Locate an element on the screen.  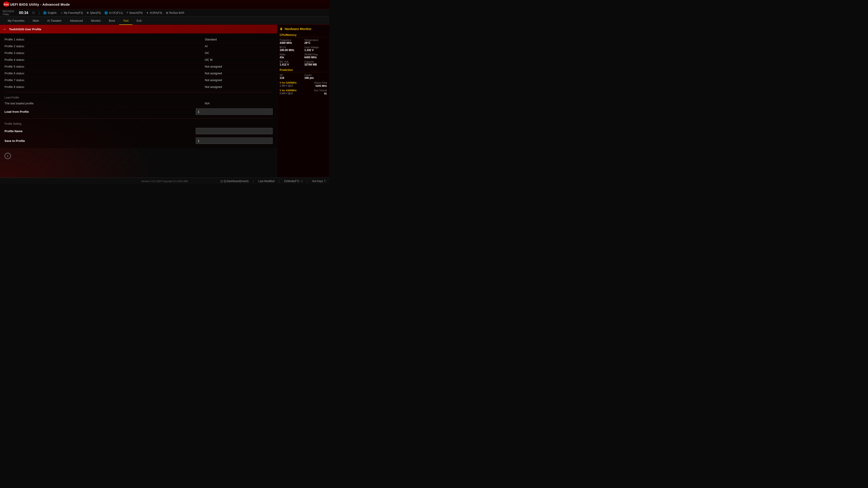
hardware-monitor-panel: 🖥 Hardware Monitor CPU/Memory Frequency … is located at coordinates (303, 101).